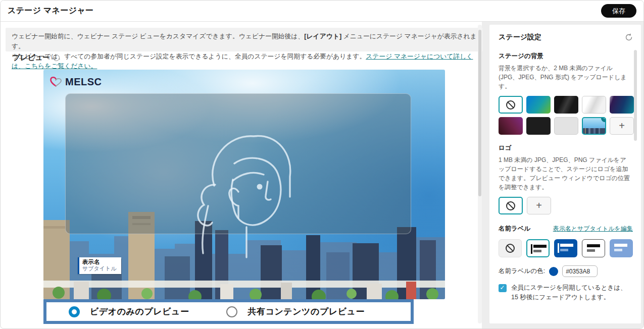  I want to click on name-label-style-translucent-blue, so click(621, 248).